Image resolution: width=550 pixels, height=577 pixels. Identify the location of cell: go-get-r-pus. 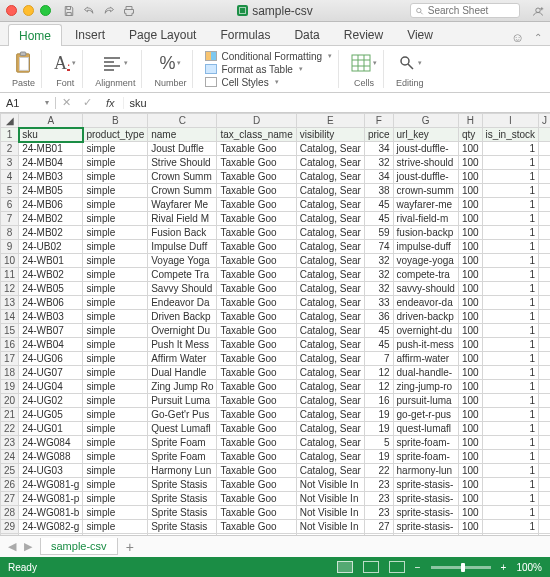
(426, 415).